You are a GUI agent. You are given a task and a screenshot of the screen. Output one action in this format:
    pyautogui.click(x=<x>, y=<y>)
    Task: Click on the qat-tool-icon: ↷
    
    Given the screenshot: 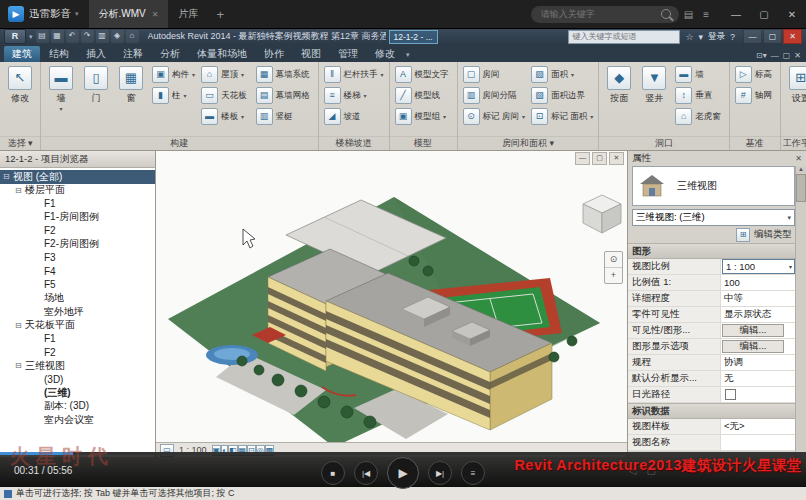 What is the action you would take?
    pyautogui.click(x=88, y=36)
    